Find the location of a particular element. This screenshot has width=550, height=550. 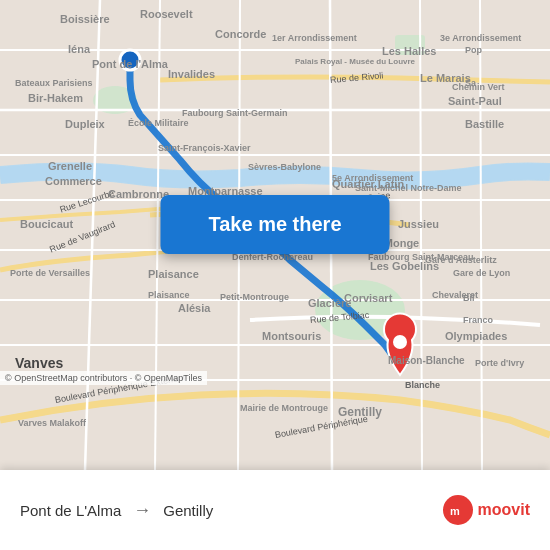

take-me-there-button: Take me there is located at coordinates (274, 224).